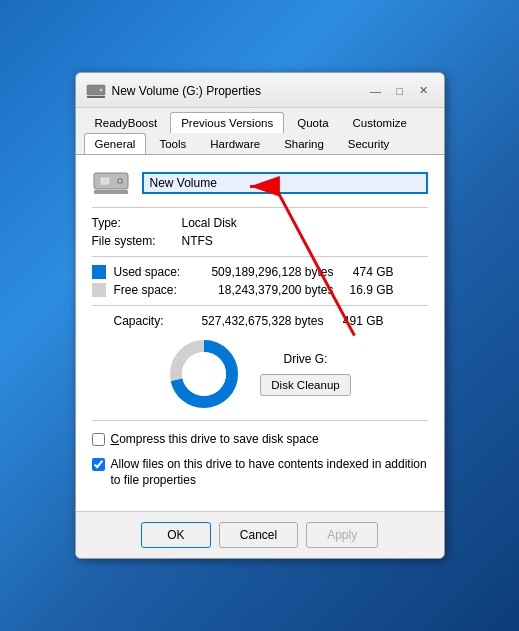  Describe the element at coordinates (260, 454) in the screenshot. I see `options-section: Compress this drive to save disk space A…` at that location.